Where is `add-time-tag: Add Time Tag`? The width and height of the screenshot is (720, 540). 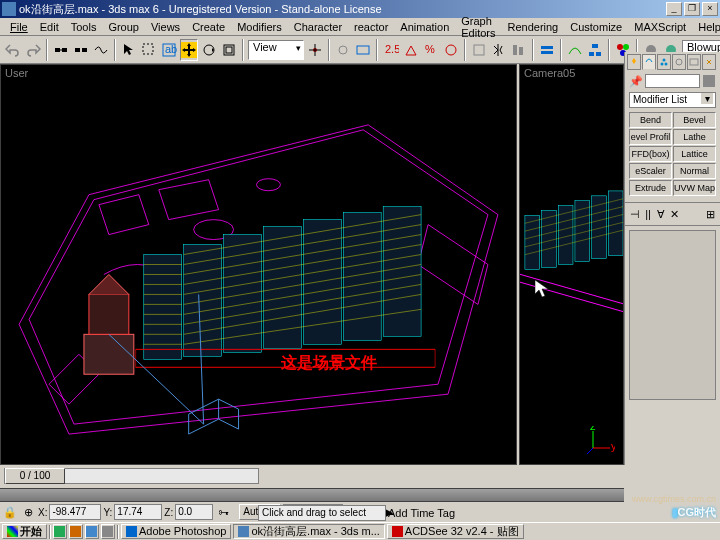
add-time-tag: Add Time Tag is located at coordinates (422, 513).